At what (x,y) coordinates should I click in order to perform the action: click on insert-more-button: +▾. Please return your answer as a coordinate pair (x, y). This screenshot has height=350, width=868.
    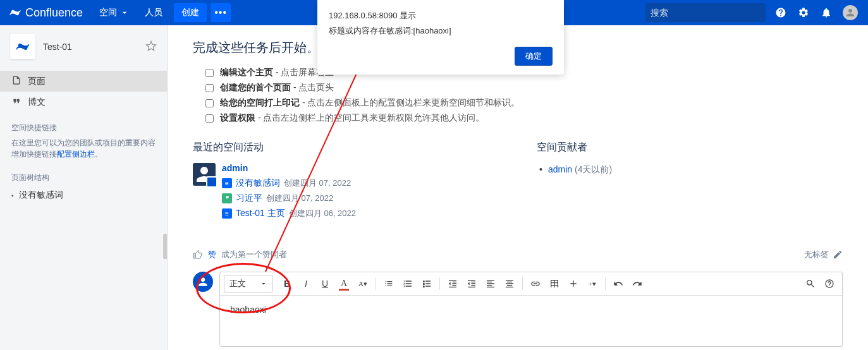
    Looking at the image, I should click on (592, 284).